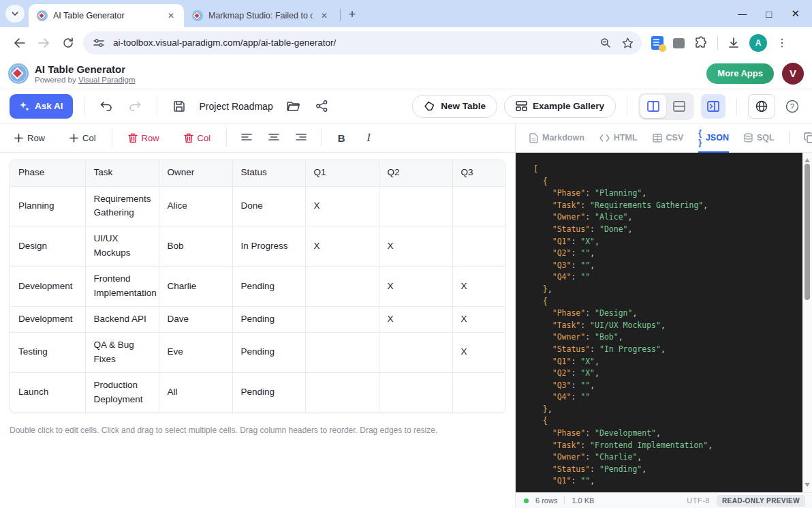  Describe the element at coordinates (713, 106) in the screenshot. I see `toggle-right-panel-button` at that location.